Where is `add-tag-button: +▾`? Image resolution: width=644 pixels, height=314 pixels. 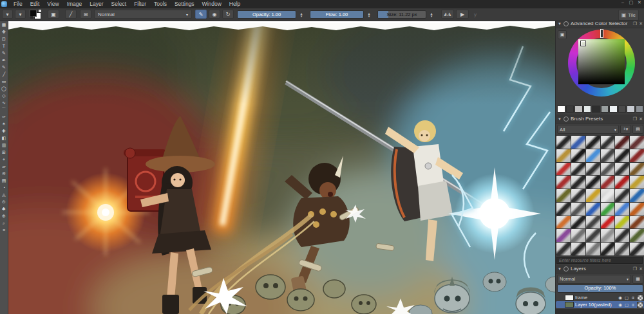 add-tag-button: +▾ is located at coordinates (626, 129).